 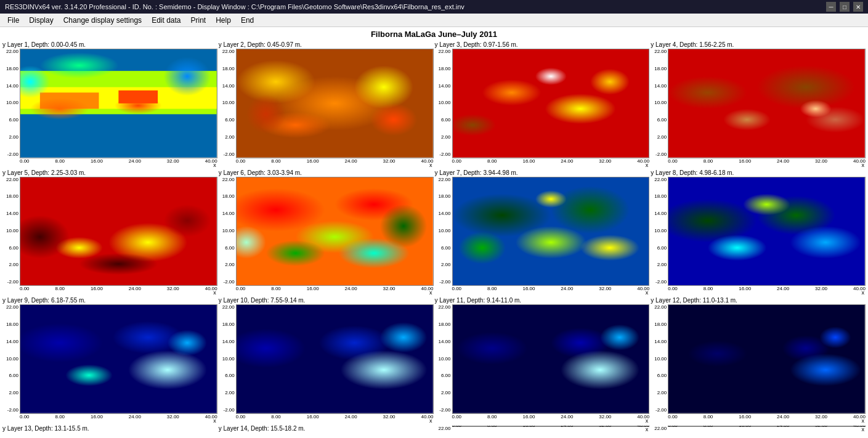 What do you see at coordinates (864, 429) in the screenshot?
I see `x-label-16: x` at bounding box center [864, 429].